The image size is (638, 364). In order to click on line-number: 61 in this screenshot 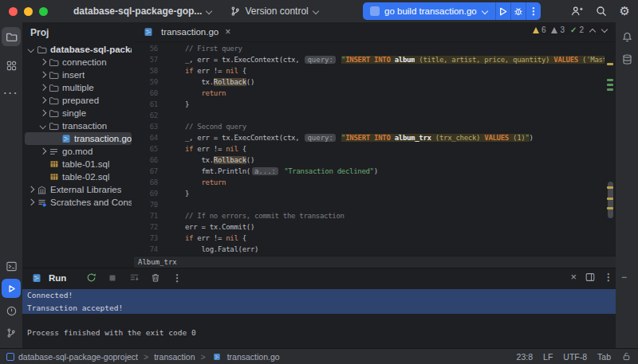, I will do `click(146, 104)`.